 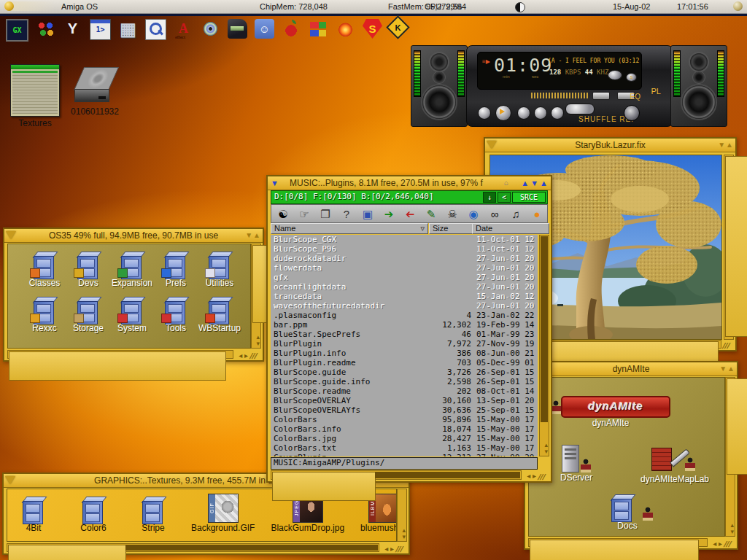 I want to click on file-row: BlurScope_P9611-Oct-01 12, so click(x=404, y=249).